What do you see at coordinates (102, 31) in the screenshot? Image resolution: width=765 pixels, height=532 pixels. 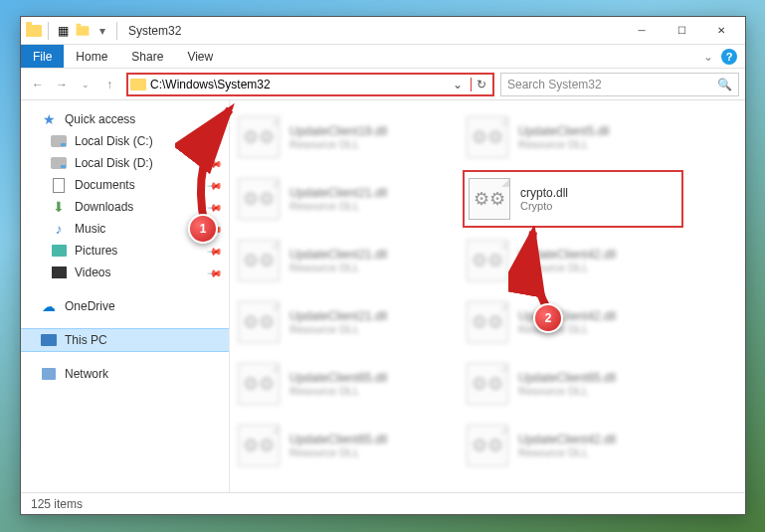 I see `qat-customize-icon: ▾` at bounding box center [102, 31].